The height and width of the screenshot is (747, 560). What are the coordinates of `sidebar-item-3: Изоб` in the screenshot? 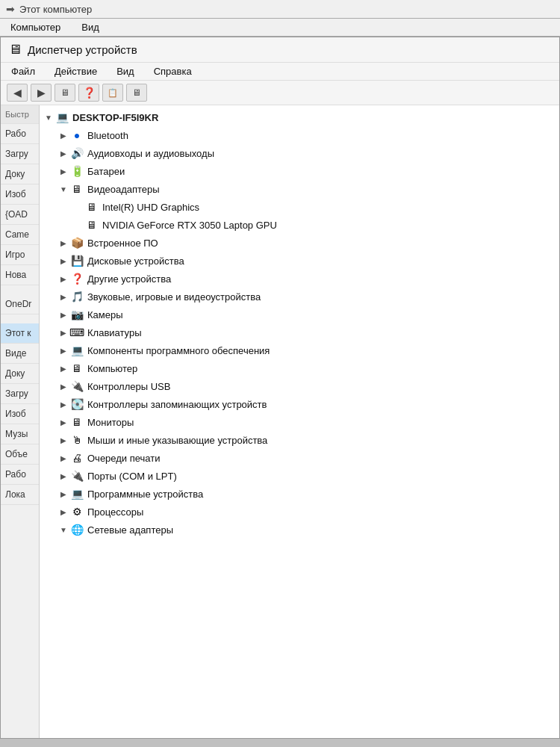 It's located at (19, 194).